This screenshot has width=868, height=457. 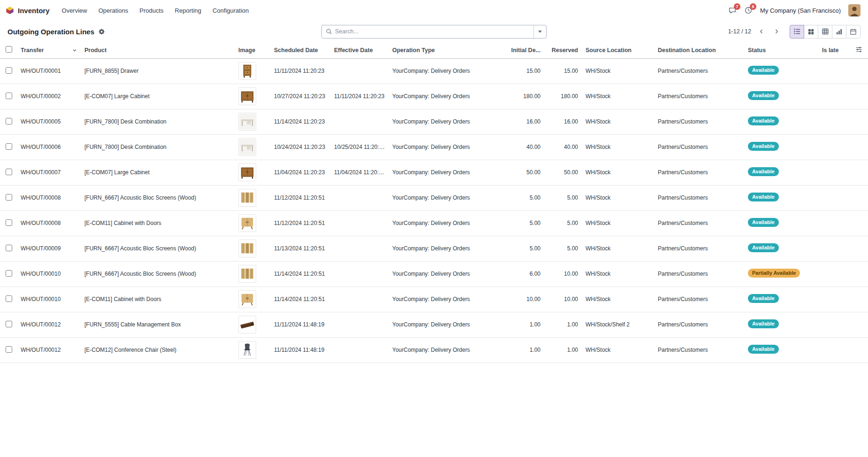 What do you see at coordinates (434, 147) in the screenshot?
I see `table-row: WH/OUT/00006[FURN_7800] Desk Combination…` at bounding box center [434, 147].